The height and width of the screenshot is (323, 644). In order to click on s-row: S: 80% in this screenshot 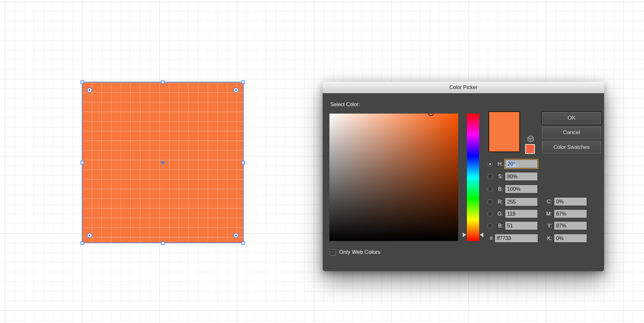, I will do `click(513, 176)`.